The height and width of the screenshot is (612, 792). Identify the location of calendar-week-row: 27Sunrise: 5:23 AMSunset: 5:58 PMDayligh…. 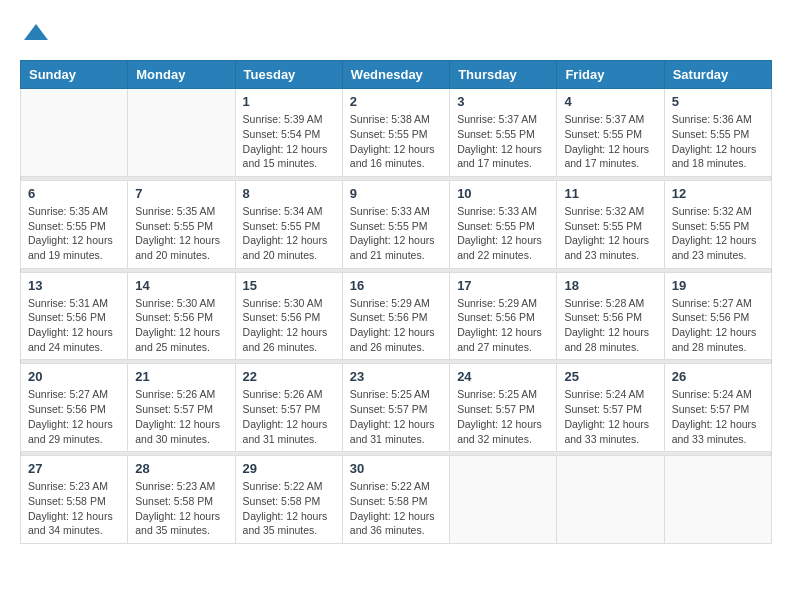
(396, 500).